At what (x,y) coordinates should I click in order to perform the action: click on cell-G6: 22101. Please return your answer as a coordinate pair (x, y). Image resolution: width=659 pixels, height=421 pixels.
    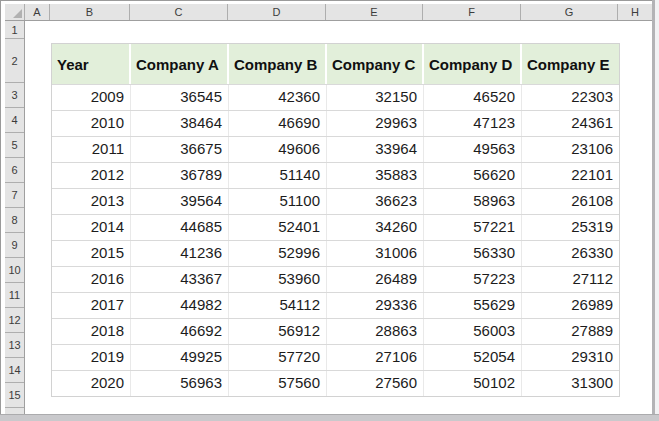
    Looking at the image, I should click on (570, 176).